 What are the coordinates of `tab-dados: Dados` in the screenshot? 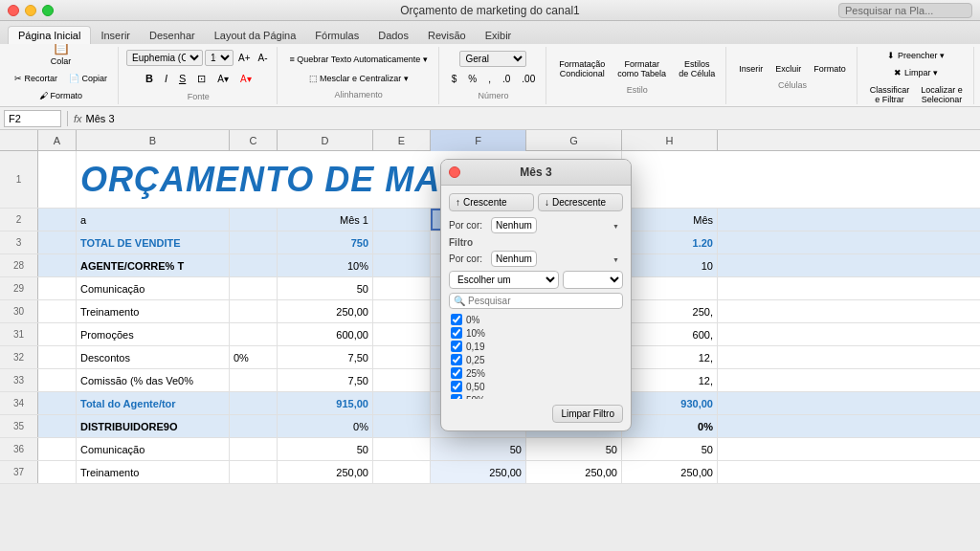 It's located at (393, 35).